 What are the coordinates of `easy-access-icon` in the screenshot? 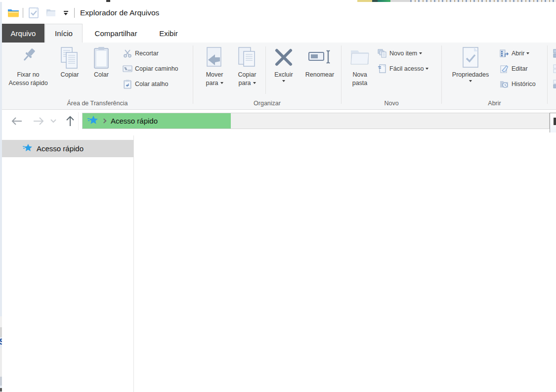 It's located at (382, 69).